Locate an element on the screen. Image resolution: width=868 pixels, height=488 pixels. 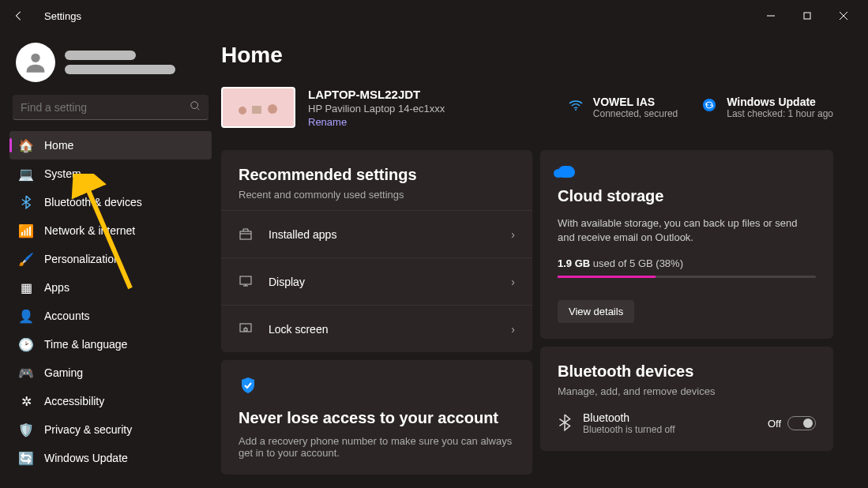
nav-icon: 🏠 is located at coordinates (26, 145).